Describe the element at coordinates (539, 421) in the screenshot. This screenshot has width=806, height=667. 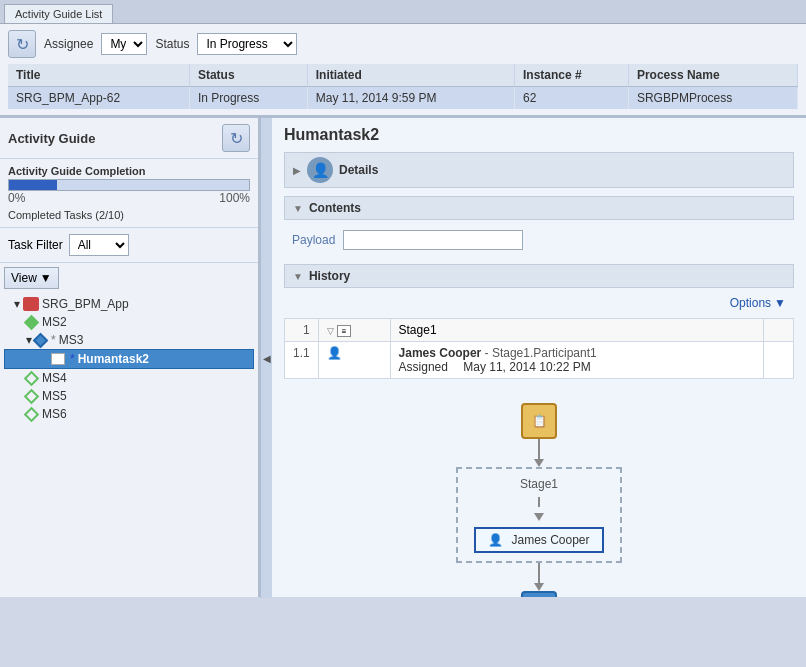
I see `flow-start-node: 📋` at that location.